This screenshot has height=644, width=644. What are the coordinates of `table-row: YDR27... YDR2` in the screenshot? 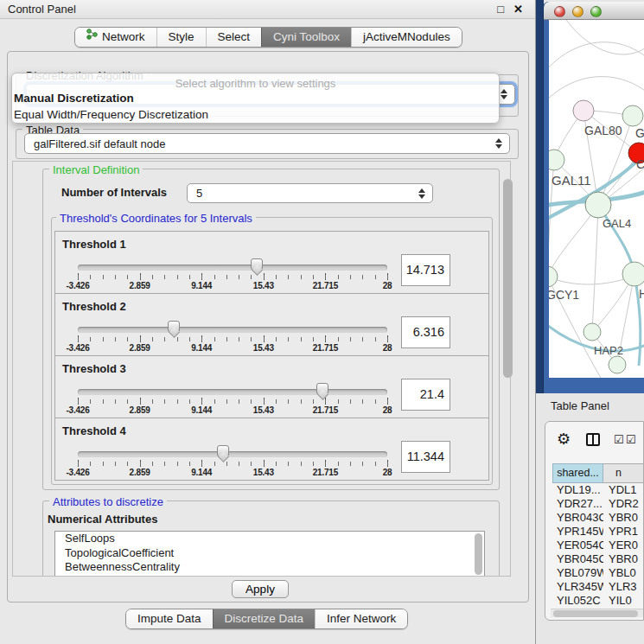 It's located at (598, 504).